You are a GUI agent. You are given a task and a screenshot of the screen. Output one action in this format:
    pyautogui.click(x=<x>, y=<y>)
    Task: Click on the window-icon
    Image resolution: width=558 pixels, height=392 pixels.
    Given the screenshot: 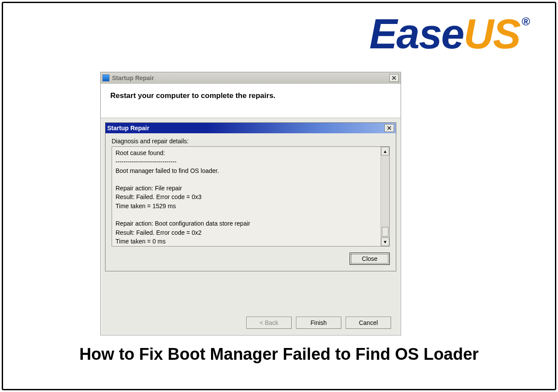 What is the action you would take?
    pyautogui.click(x=106, y=78)
    